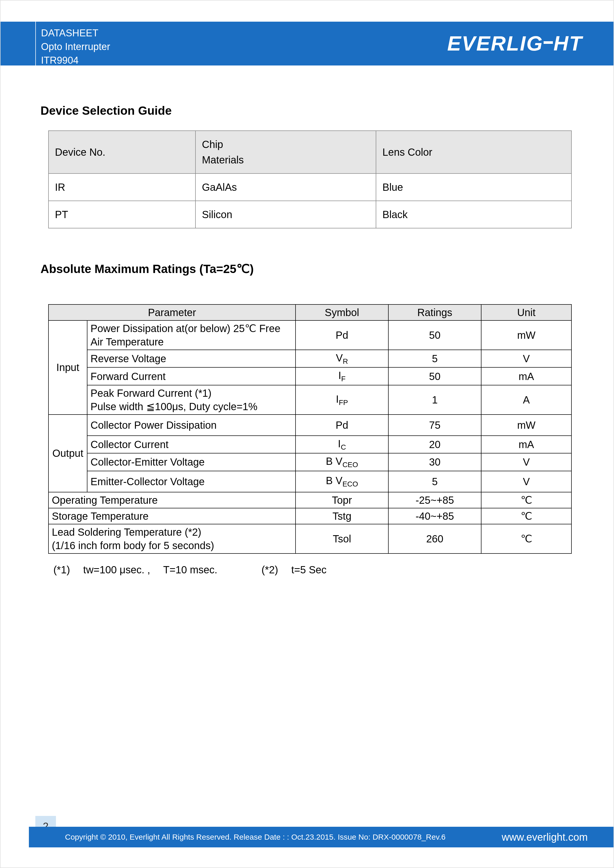 Image resolution: width=614 pixels, height=868 pixels. I want to click on section-title-device-selection: Device Selection Guide, so click(307, 110).